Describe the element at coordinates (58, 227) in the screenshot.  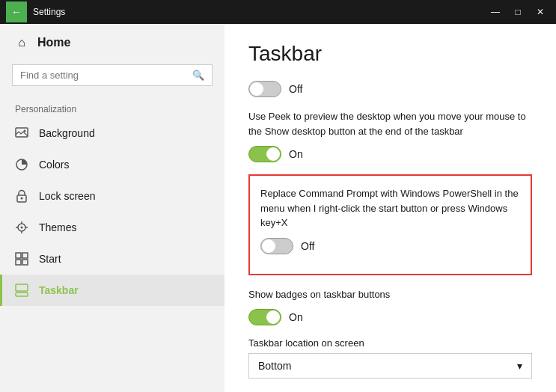
I see `themes-label: Themes` at that location.